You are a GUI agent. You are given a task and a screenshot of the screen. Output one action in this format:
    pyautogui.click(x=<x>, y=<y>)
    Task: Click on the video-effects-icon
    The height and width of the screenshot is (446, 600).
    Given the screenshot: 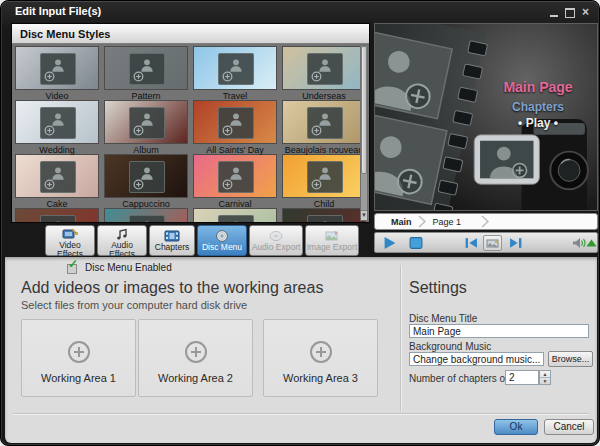 What is the action you would take?
    pyautogui.click(x=70, y=234)
    